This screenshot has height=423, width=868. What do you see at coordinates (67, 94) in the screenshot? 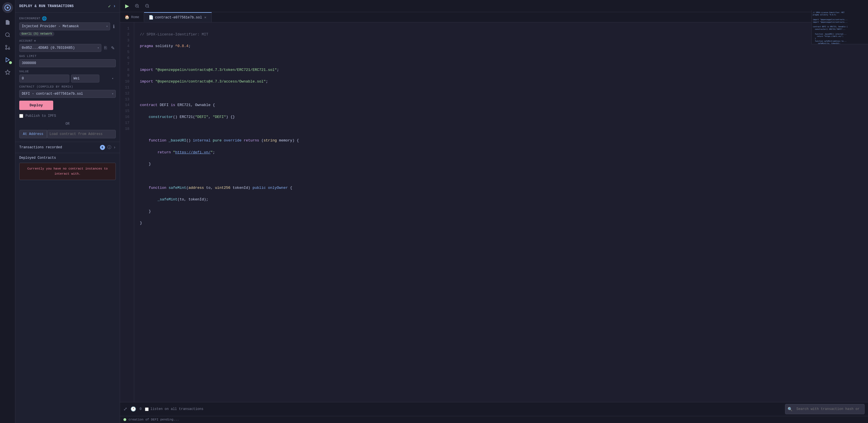
I see `contract-select-wrap: DEFI - contract-e077561e7b.sol ▾` at bounding box center [67, 94].